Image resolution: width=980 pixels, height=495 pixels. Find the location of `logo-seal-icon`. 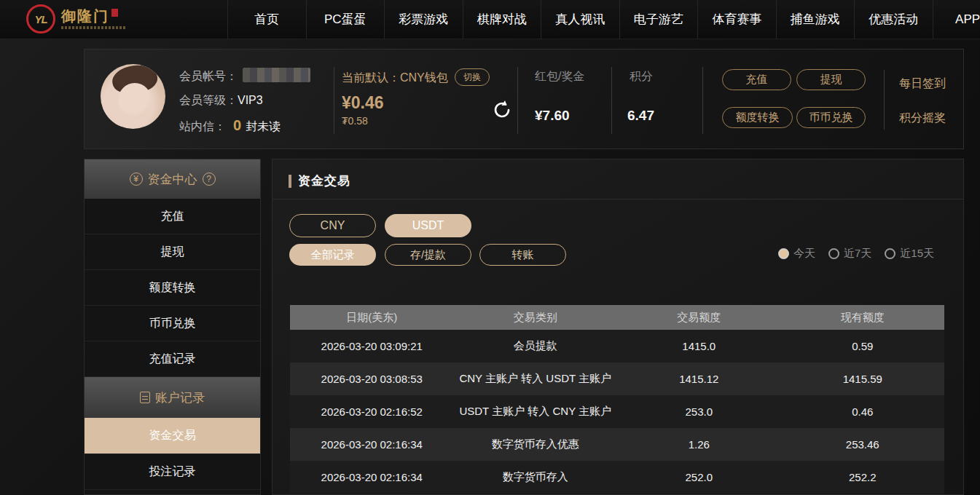

logo-seal-icon is located at coordinates (115, 13).